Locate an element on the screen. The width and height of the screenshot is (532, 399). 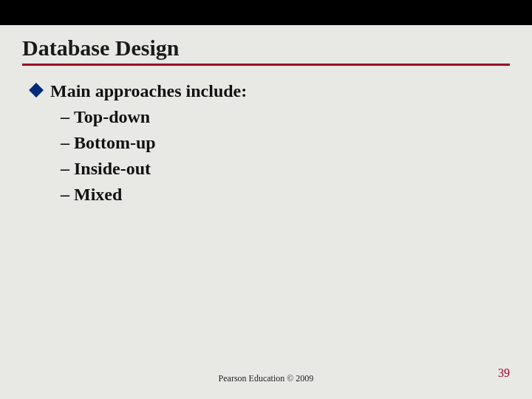
lead-text: Main approaches include: is located at coordinates (149, 91).